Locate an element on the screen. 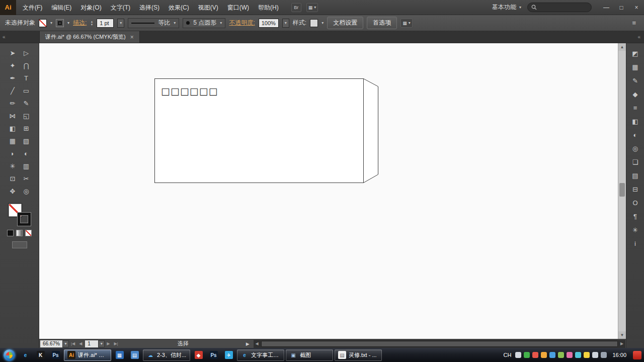 This screenshot has width=644, height=362. type-tool: T is located at coordinates (26, 78).